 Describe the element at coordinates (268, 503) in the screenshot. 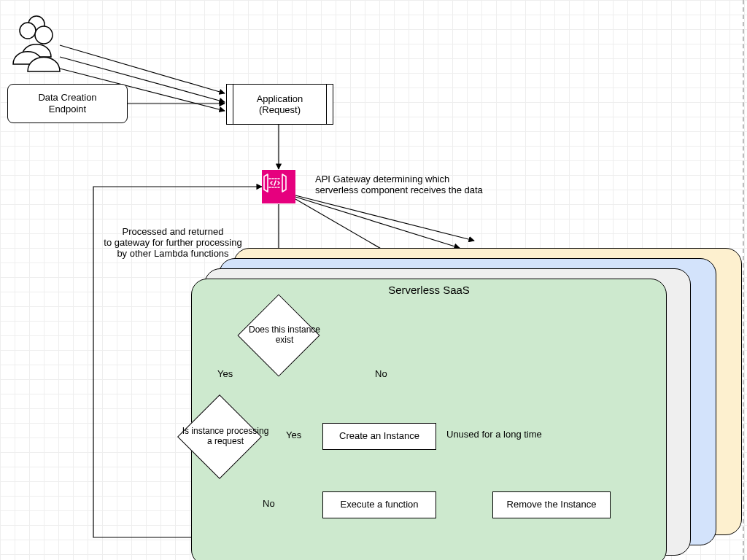

I see `edge-label-no-2: No` at that location.